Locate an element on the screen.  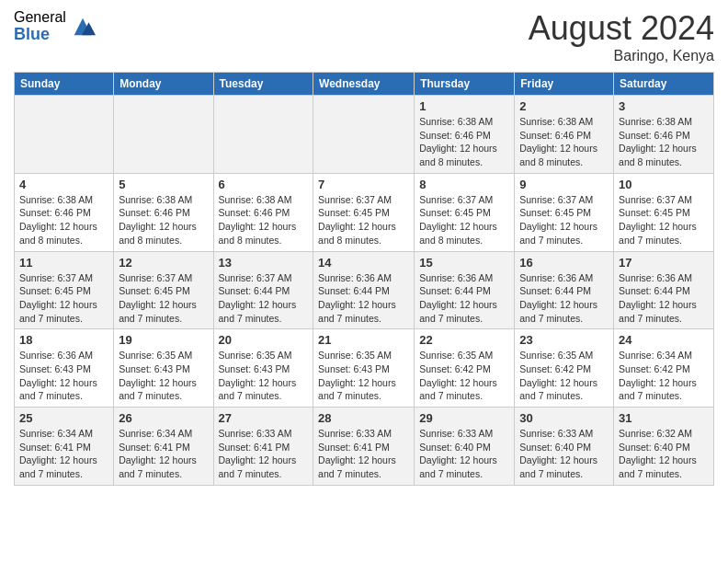
header-row: SundayMondayTuesdayWednesdayThursdayFrid… is located at coordinates (364, 85).